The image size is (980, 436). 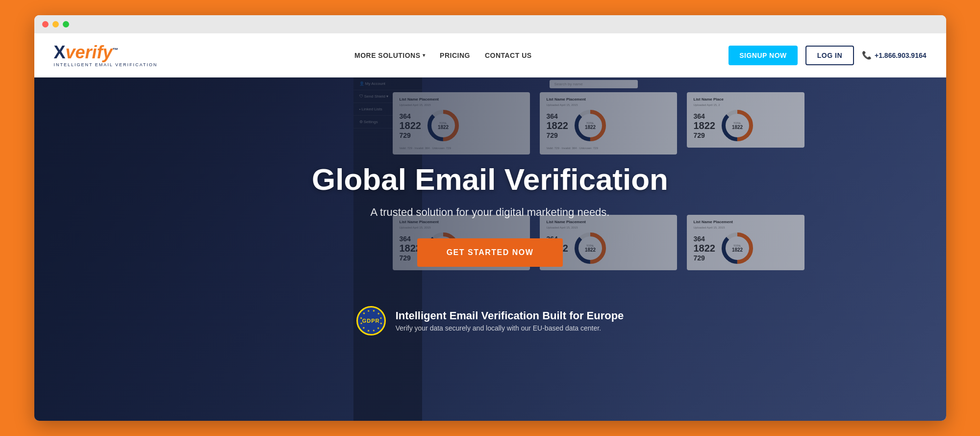 I want to click on nav-pricing: PRICING, so click(x=455, y=55).